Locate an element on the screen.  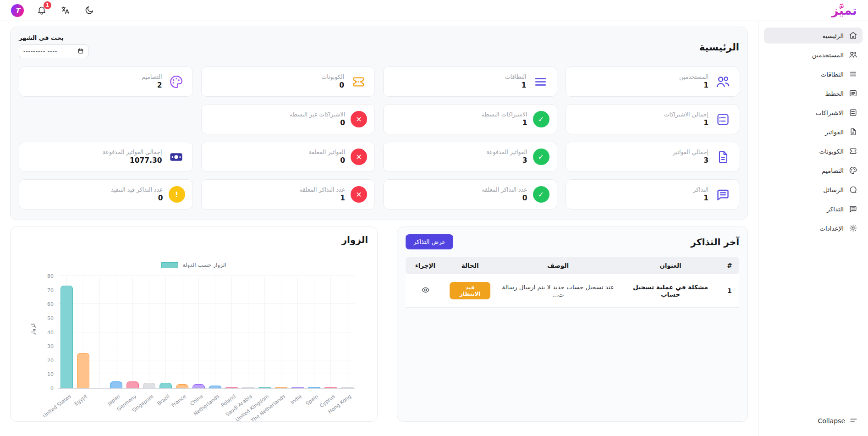
sidebar-item-9: التذاكر is located at coordinates (813, 209).